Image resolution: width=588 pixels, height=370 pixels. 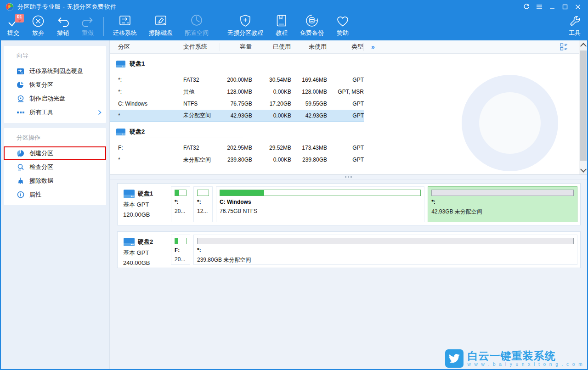 What do you see at coordinates (20, 99) in the screenshot?
I see `boot-disc-icon` at bounding box center [20, 99].